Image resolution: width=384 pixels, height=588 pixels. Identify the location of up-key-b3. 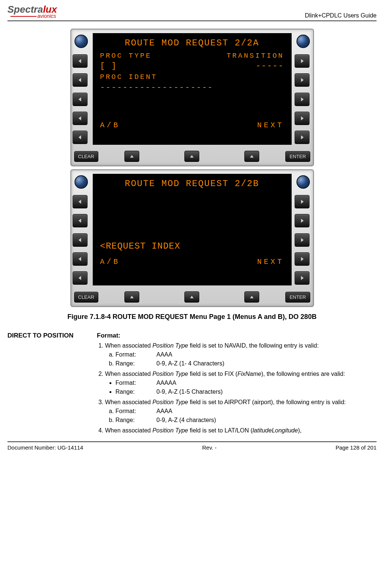
(252, 297).